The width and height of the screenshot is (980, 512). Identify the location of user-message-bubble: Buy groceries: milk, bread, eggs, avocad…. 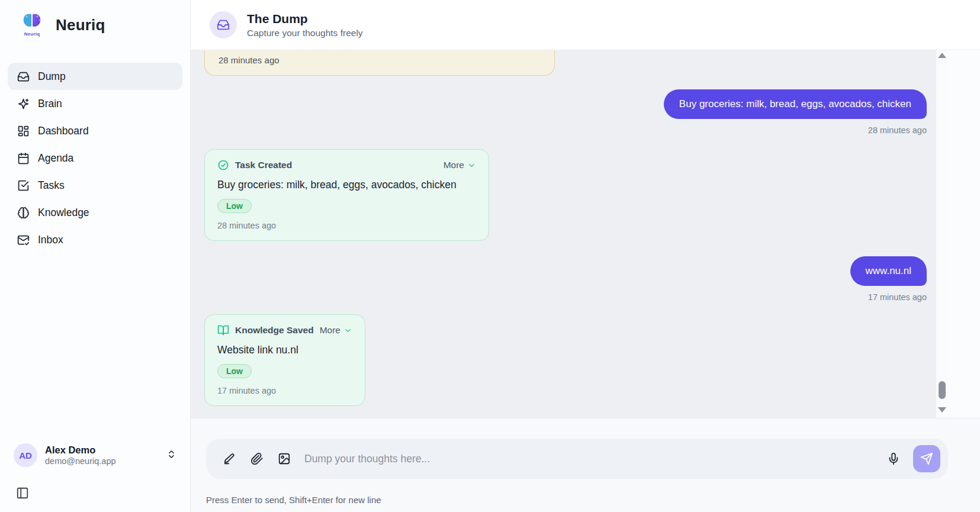
(795, 104).